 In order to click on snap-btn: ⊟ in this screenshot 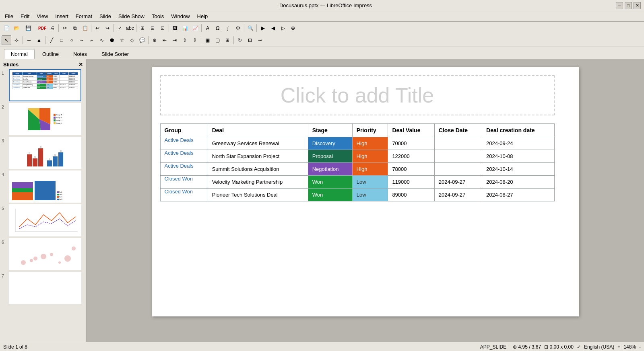, I will do `click(153, 28)`.